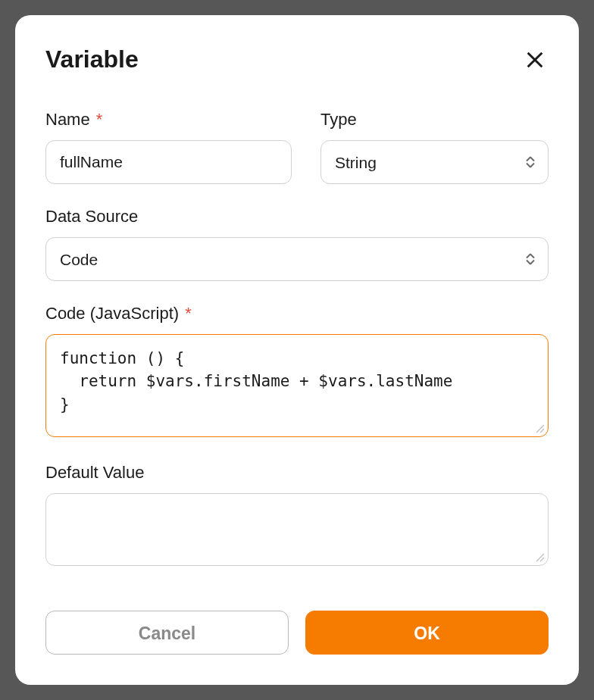  Describe the element at coordinates (297, 387) in the screenshot. I see `code-textarea-wrapper: function () { return $vars.firstName + $…` at that location.